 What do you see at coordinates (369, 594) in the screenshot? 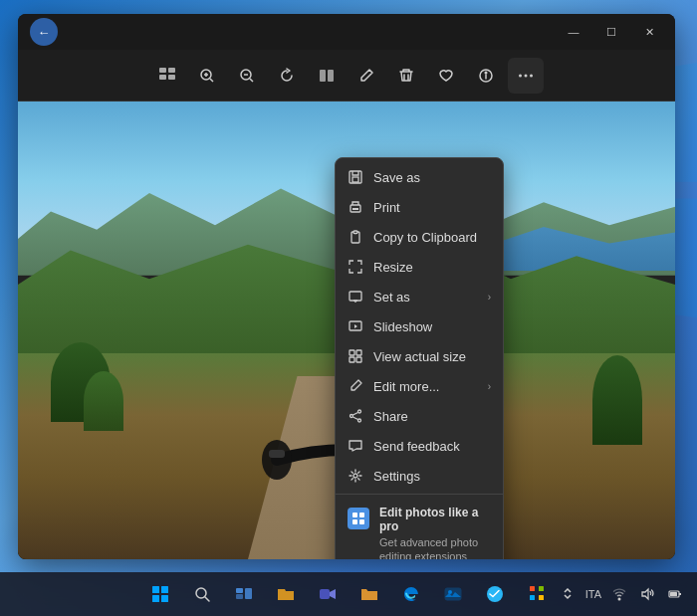
I see `taskbar-folder-button` at bounding box center [369, 594].